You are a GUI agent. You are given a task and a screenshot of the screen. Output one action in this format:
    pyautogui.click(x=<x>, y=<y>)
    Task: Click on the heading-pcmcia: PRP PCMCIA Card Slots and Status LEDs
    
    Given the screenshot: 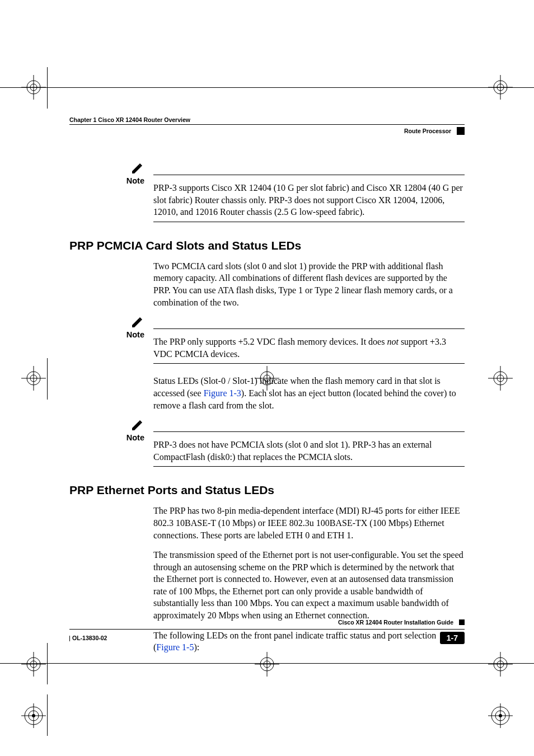 What is the action you would take?
    pyautogui.click(x=267, y=246)
    